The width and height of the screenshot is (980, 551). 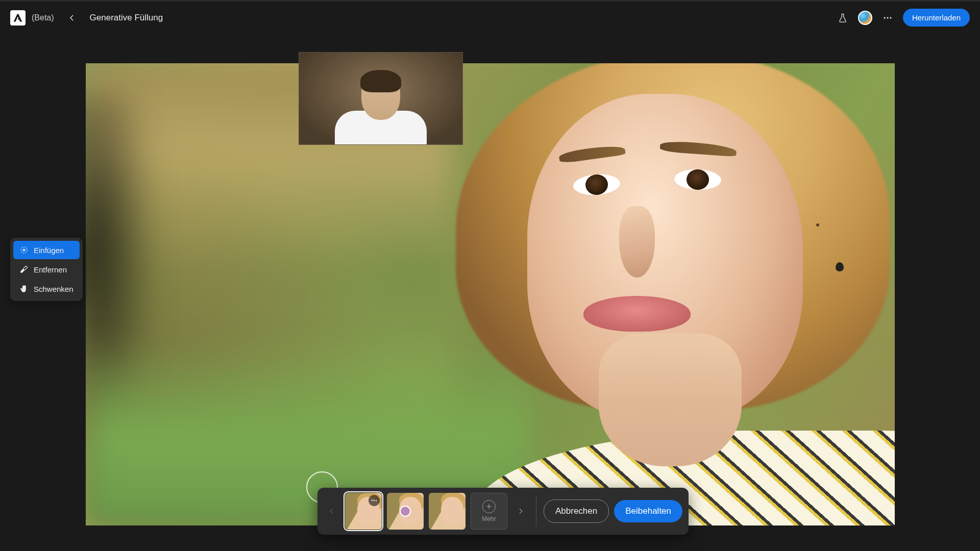 What do you see at coordinates (818, 225) in the screenshot?
I see `portrait-mole` at bounding box center [818, 225].